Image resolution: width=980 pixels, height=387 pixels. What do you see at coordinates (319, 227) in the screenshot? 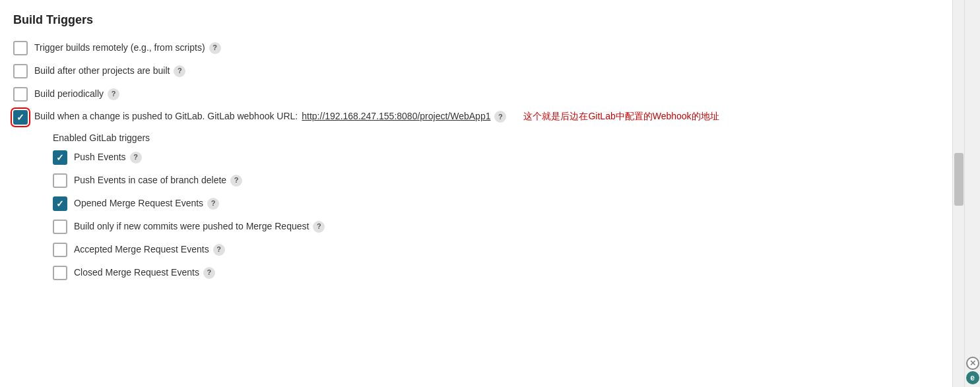
I see `help-icon-new-commits: ?` at bounding box center [319, 227].